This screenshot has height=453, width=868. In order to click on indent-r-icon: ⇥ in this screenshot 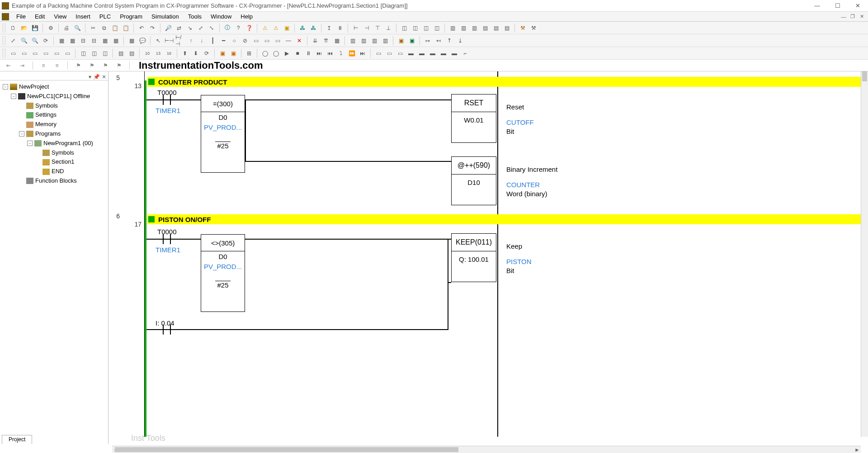, I will do `click(22, 66)`.